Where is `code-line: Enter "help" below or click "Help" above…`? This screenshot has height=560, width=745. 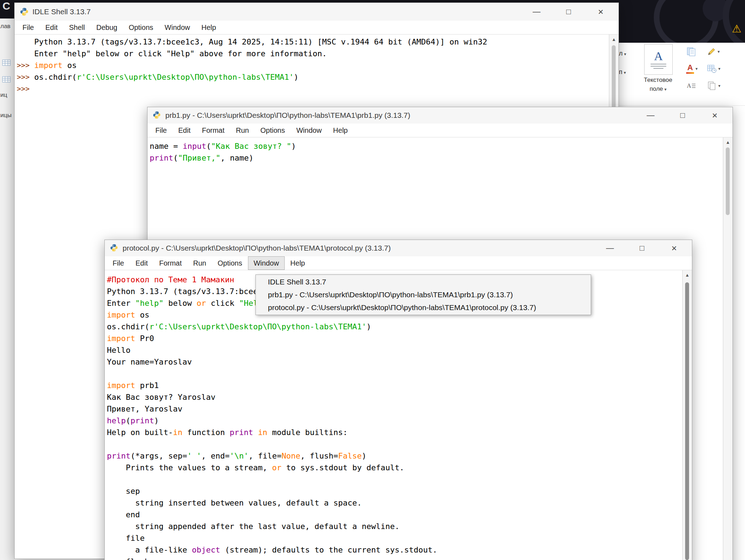
code-line: Enter "help" below or click "Help" above… is located at coordinates (312, 53).